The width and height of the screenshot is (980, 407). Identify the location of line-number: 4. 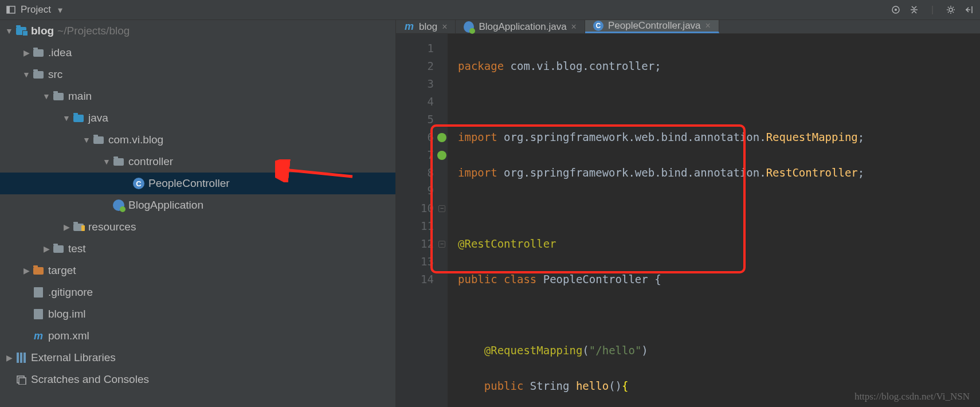
(415, 102).